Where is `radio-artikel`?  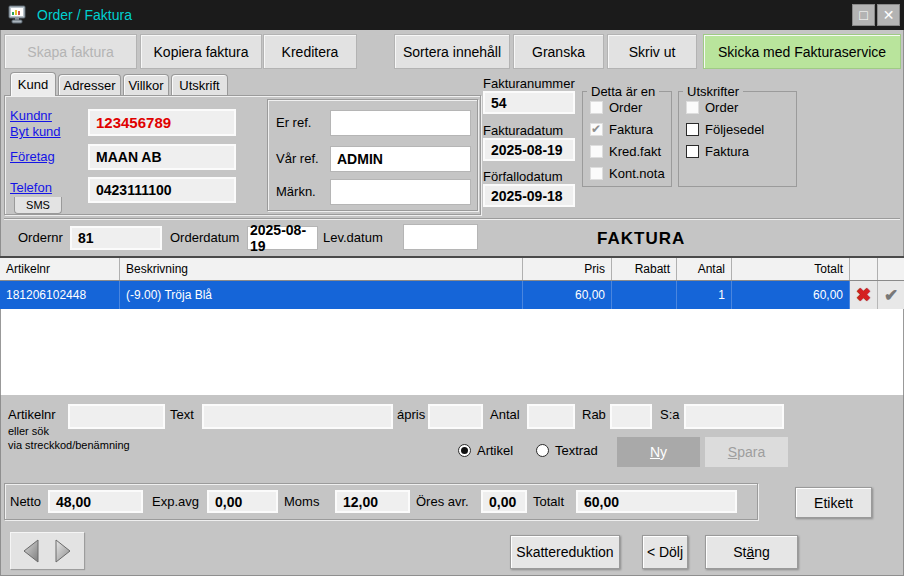
radio-artikel is located at coordinates (464, 450).